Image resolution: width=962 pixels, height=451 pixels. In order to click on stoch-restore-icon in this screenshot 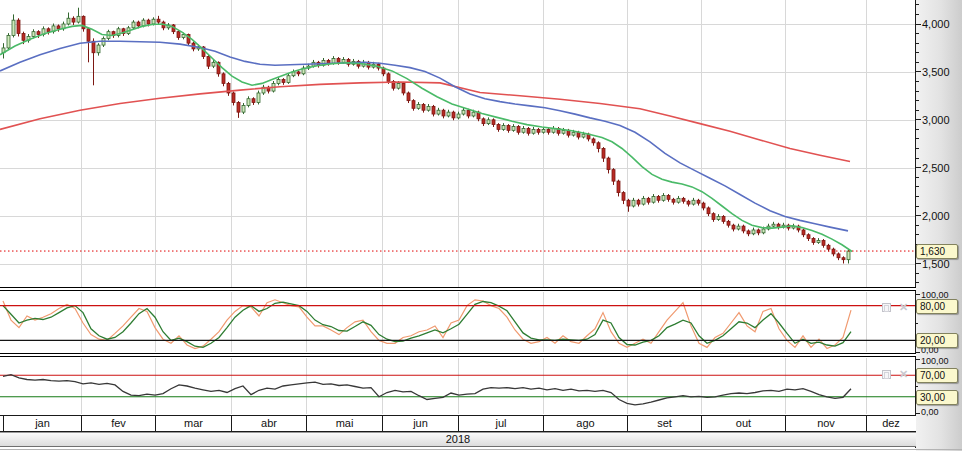, I will do `click(886, 308)`.